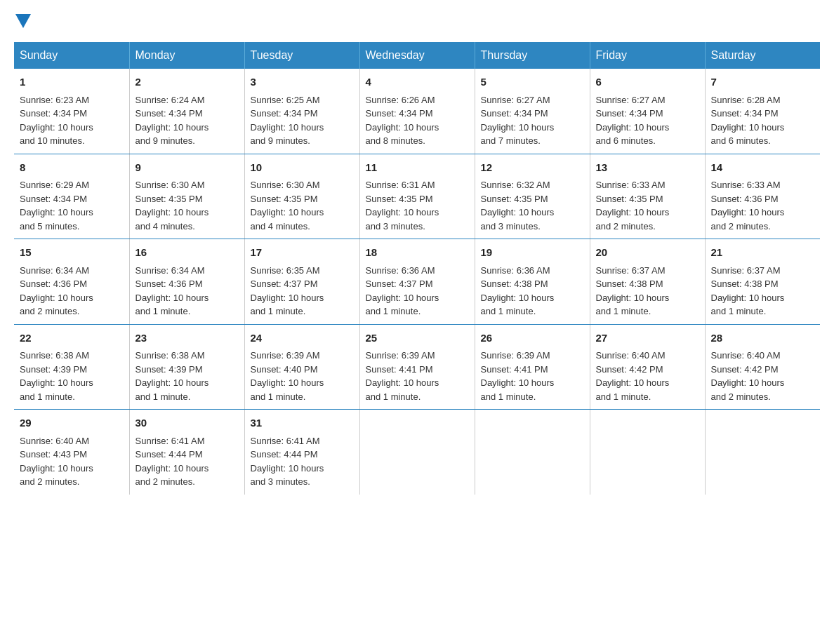 The image size is (834, 644). Describe the element at coordinates (56, 121) in the screenshot. I see `day-info: Sunrise: 6:23 AMSunset: 4:34 PMDaylight:…` at that location.